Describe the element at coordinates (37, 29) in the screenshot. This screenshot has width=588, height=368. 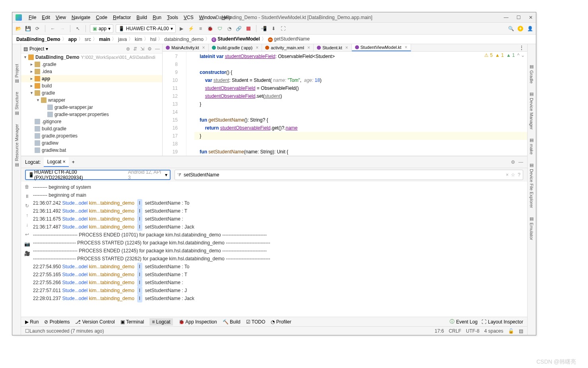
I see `sync-icon: ⟳` at that location.